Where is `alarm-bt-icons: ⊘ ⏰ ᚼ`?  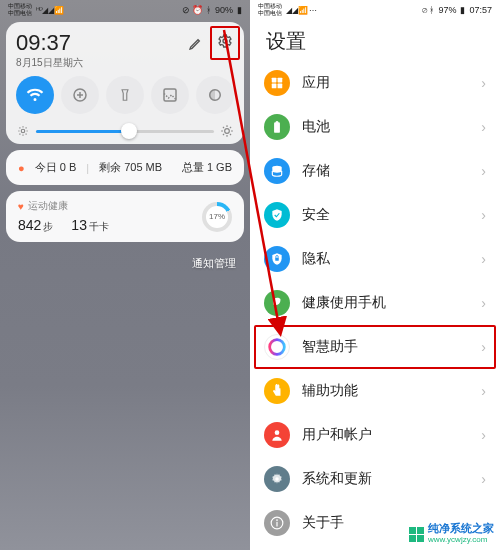 alarm-bt-icons: ⊘ ⏰ ᚼ is located at coordinates (196, 10).